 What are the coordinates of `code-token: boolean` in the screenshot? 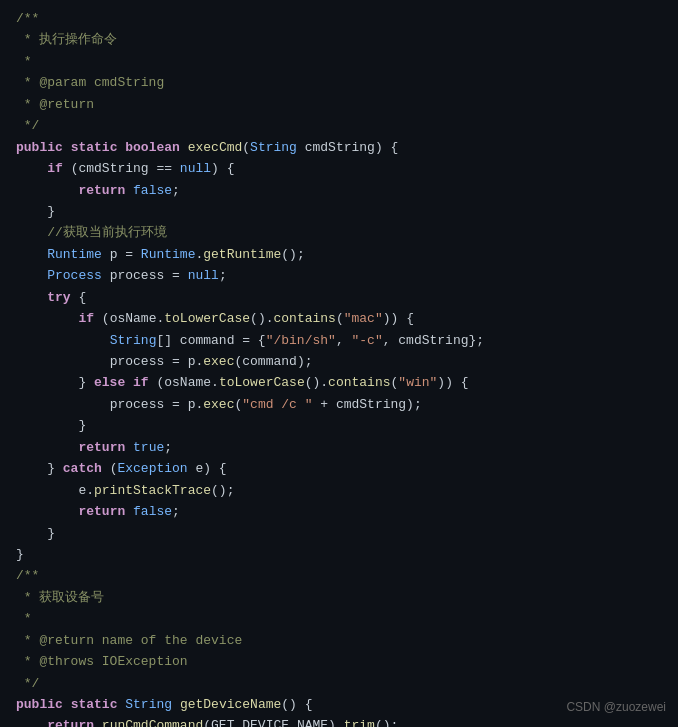 It's located at (152, 148).